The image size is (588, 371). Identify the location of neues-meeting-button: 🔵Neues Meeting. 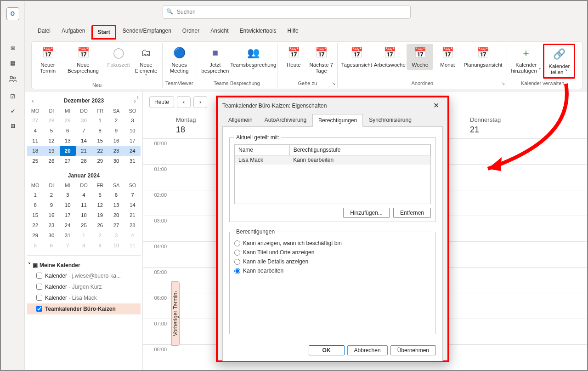
(179, 60).